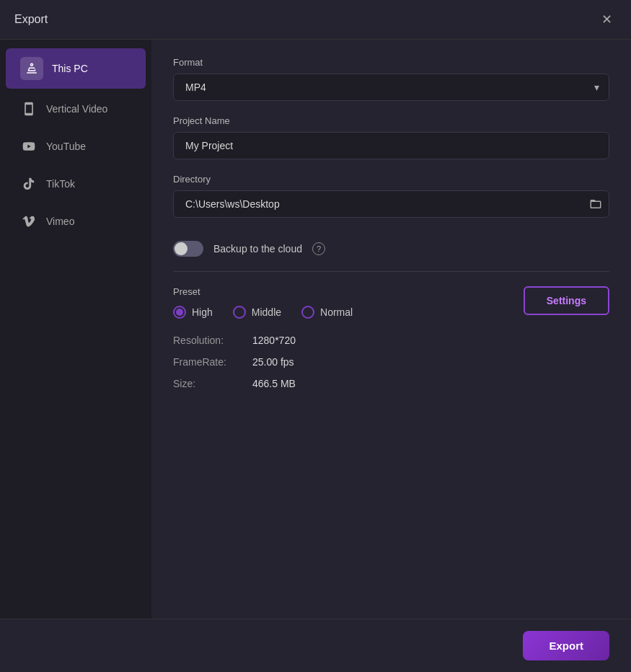 This screenshot has width=631, height=672. Describe the element at coordinates (566, 646) in the screenshot. I see `export-button: Export` at that location.